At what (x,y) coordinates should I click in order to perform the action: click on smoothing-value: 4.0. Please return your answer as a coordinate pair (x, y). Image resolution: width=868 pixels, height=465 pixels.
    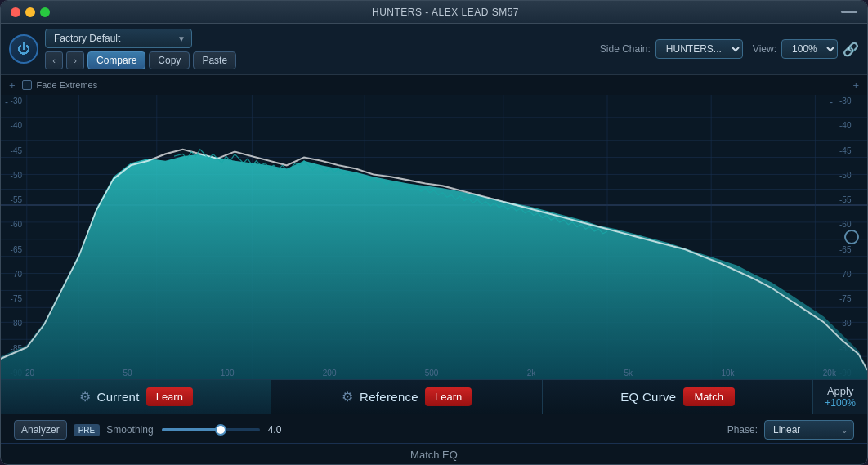
    Looking at the image, I should click on (275, 430).